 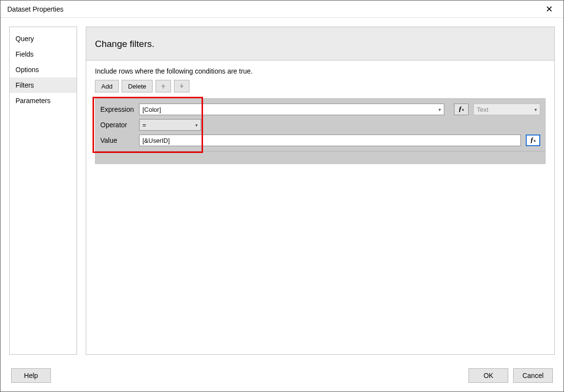 What do you see at coordinates (31, 376) in the screenshot?
I see `help-button: Help` at bounding box center [31, 376].